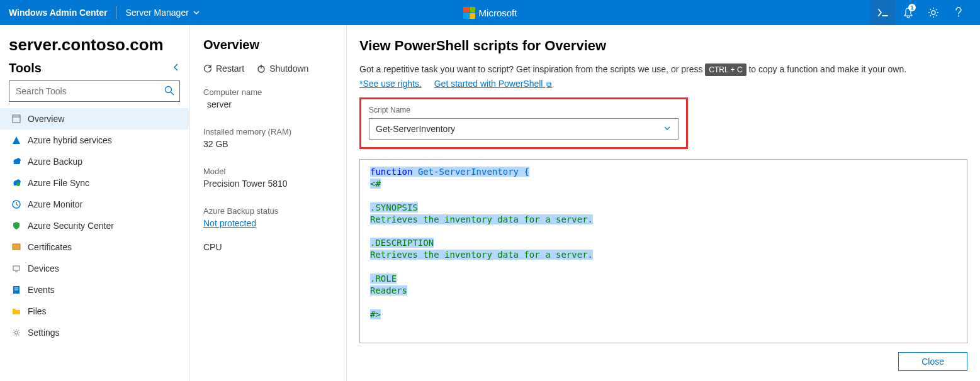 The image size is (980, 381). I want to click on folder-icon, so click(16, 311).